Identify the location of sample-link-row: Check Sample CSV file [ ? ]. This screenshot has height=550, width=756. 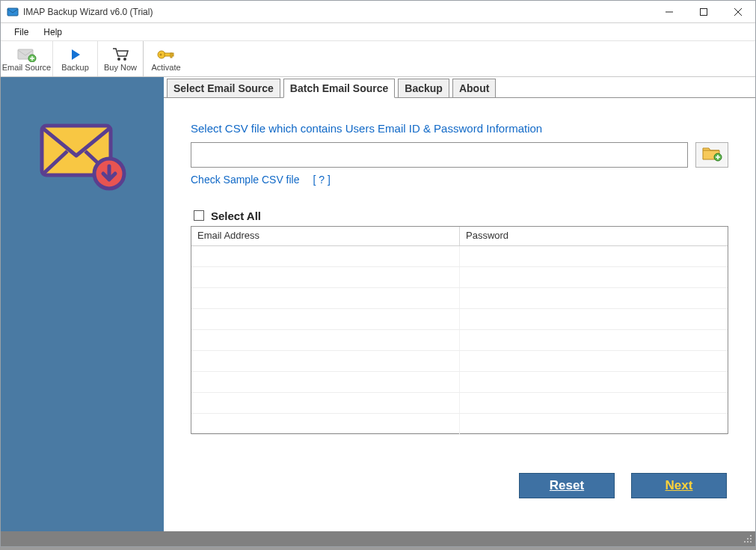
(459, 180).